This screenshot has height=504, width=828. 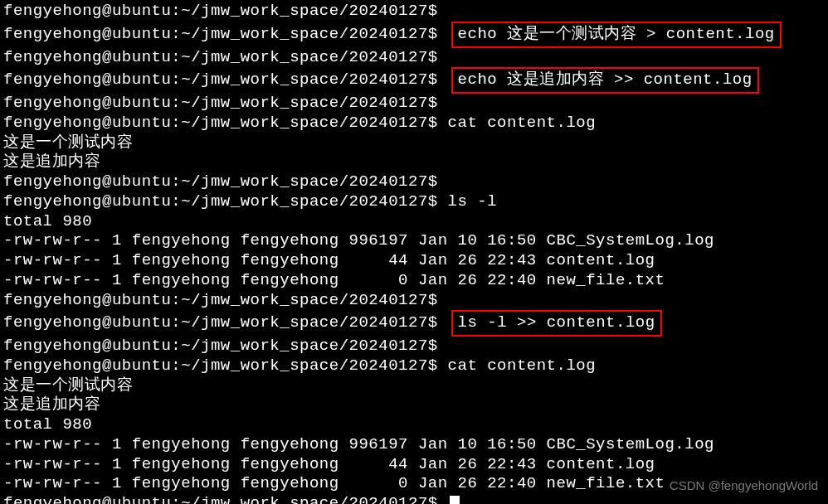 What do you see at coordinates (414, 281) in the screenshot?
I see `output-line: -rw-rw-r-- 1 fengyehong fengyehong 0 Jan…` at bounding box center [414, 281].